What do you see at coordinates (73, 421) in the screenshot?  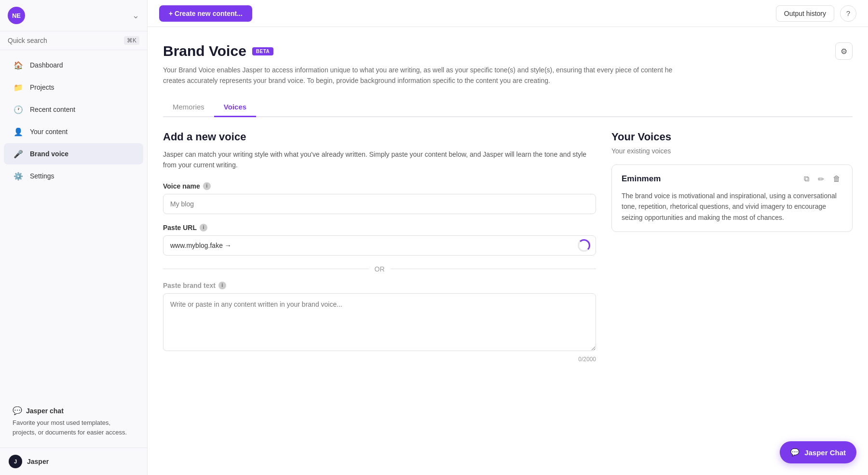 I see `jasper-chat-promo: 💬 Jasper chat Favorite your most used te…` at bounding box center [73, 421].